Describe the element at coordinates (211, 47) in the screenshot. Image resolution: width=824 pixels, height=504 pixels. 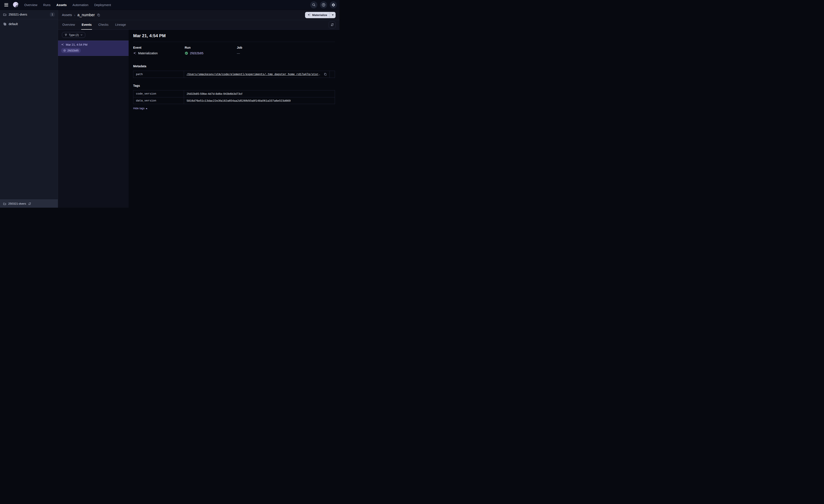
I see `run-column-header: Run` at that location.